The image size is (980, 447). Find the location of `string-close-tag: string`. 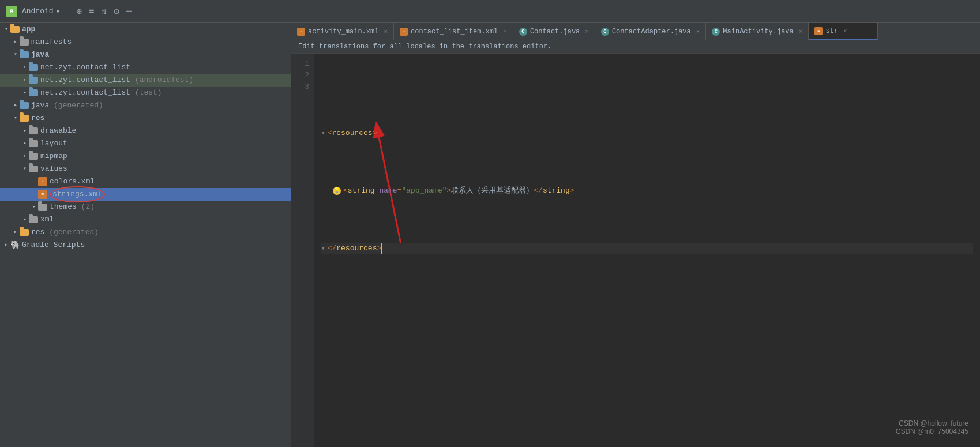

string-close-tag: string is located at coordinates (556, 191).